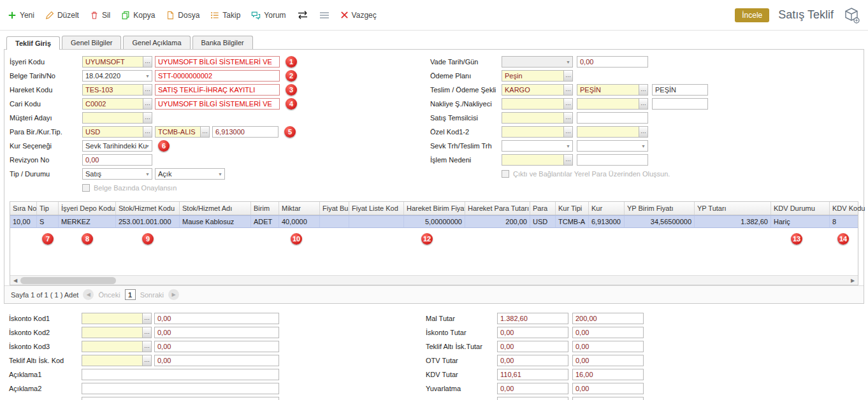 This screenshot has width=868, height=400. Describe the element at coordinates (147, 332) in the screenshot. I see `iskonto-kod2-lookup-button: …` at that location.